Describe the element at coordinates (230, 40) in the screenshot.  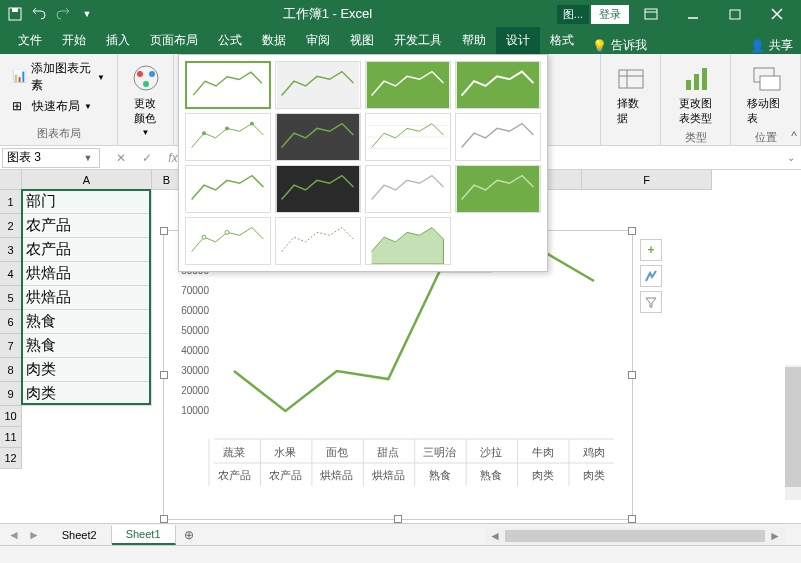
I see `tab-formula: 公式` at that location.